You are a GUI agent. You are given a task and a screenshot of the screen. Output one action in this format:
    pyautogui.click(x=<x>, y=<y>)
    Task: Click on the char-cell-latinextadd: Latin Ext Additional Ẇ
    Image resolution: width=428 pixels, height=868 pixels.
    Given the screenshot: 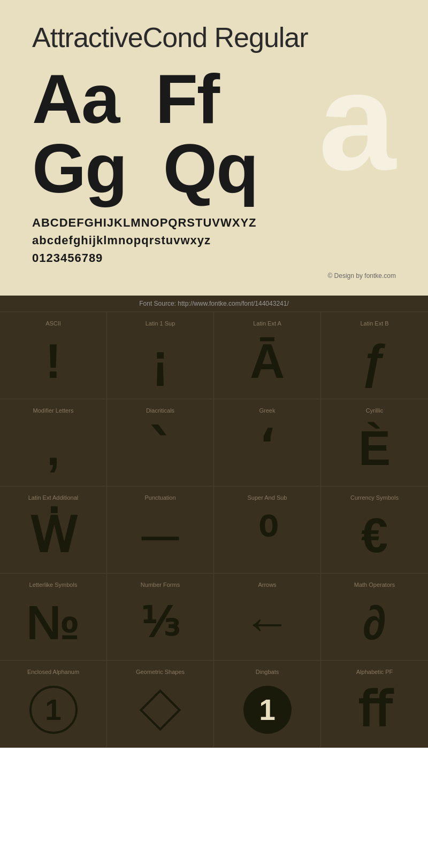 What is the action you would take?
    pyautogui.click(x=54, y=530)
    